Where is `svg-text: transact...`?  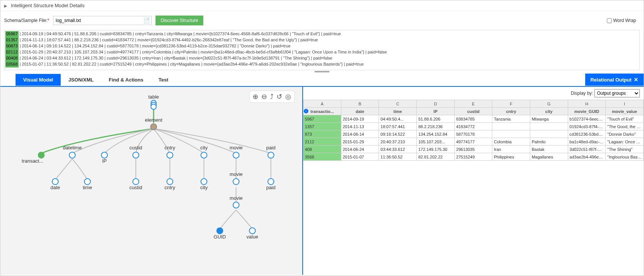 svg-text: transact... is located at coordinates (33, 161).